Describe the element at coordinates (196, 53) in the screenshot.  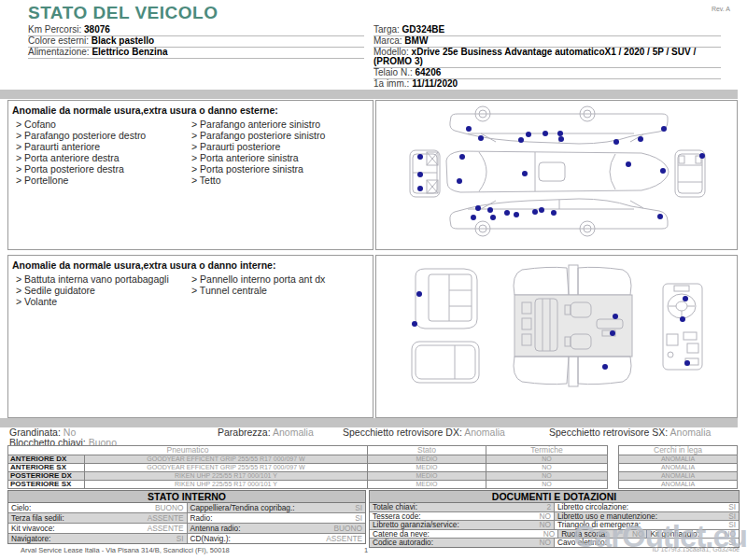
I see `field-alimentazione: Alimentazione: Elettrico Benzina` at that location.